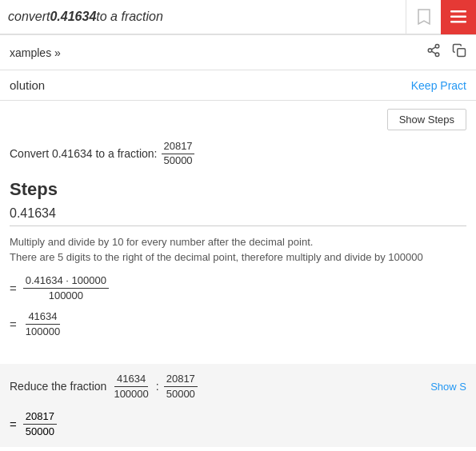 The height and width of the screenshot is (451, 476). I want to click on search-text-prefix: convert, so click(29, 17).